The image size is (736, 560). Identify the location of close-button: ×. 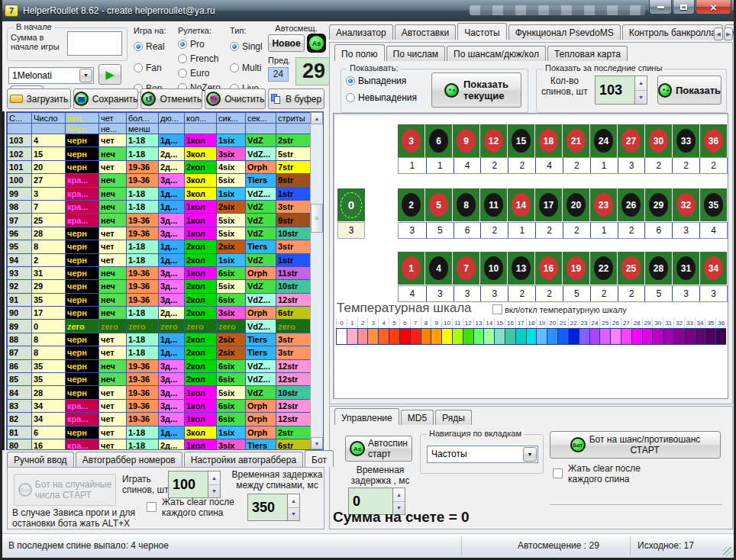
(713, 8).